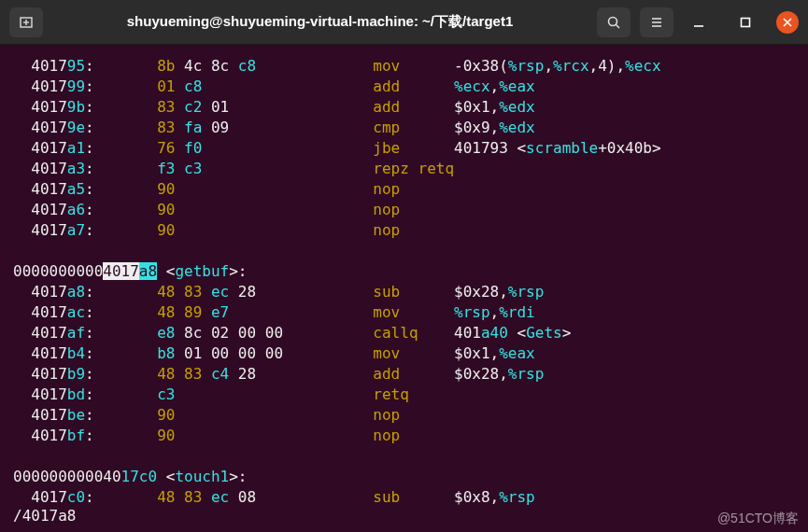  I want to click on disasm-line: 4017a5: 90 nop, so click(404, 189).